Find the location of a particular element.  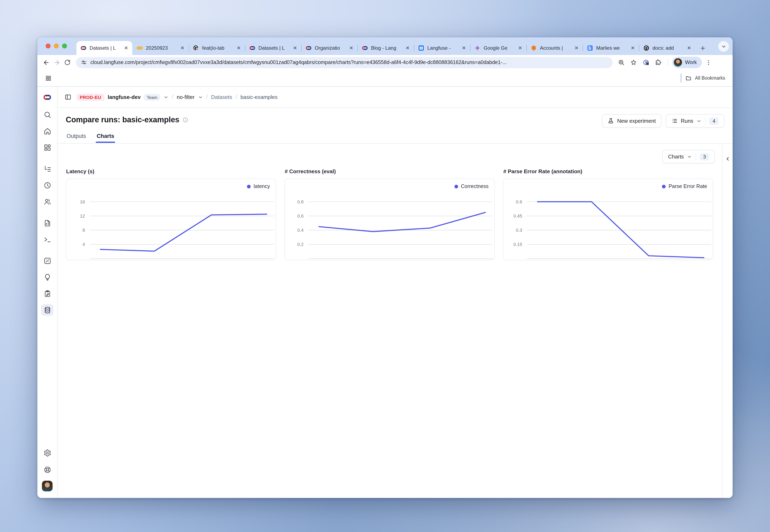

chart-title: # Parse Error Rate (annotation) is located at coordinates (609, 171).